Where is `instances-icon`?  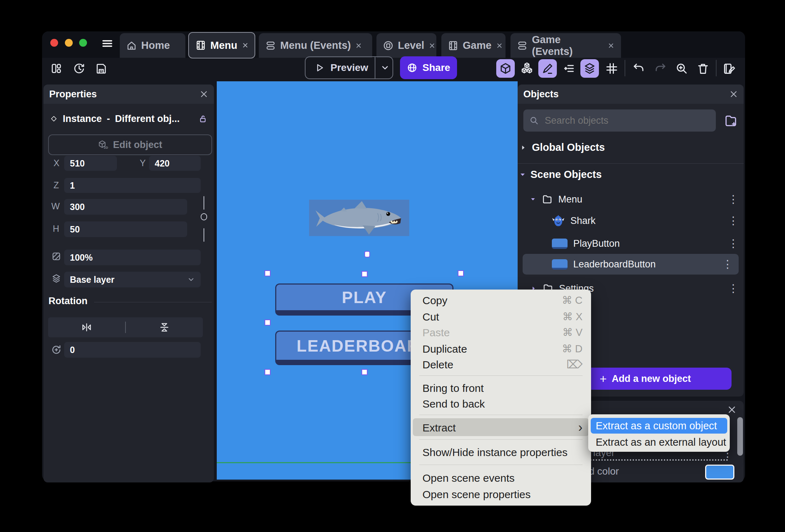 instances-icon is located at coordinates (527, 68).